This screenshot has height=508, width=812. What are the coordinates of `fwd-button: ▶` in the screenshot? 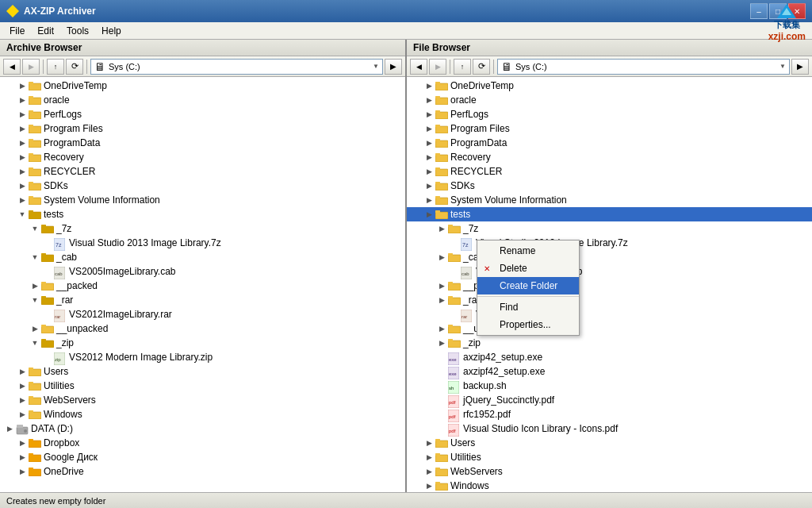 It's located at (31, 67).